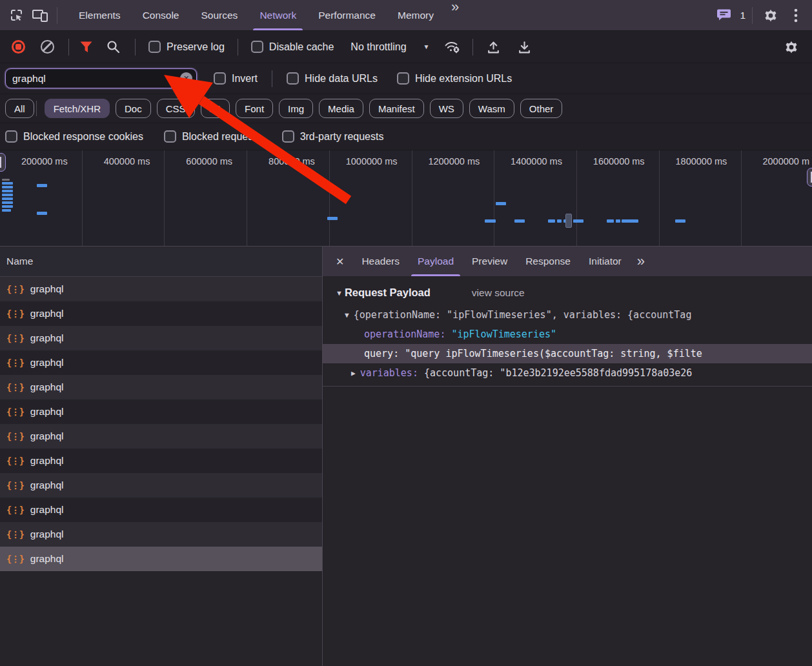  I want to click on preserve-log-checkbox, so click(155, 46).